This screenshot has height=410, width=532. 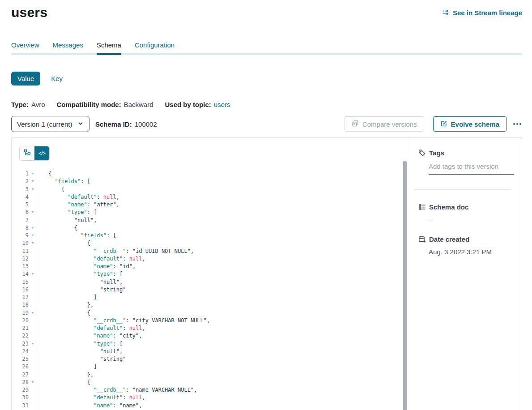 What do you see at coordinates (105, 105) in the screenshot?
I see `meta-item: Compatibility mode:Backward` at bounding box center [105, 105].